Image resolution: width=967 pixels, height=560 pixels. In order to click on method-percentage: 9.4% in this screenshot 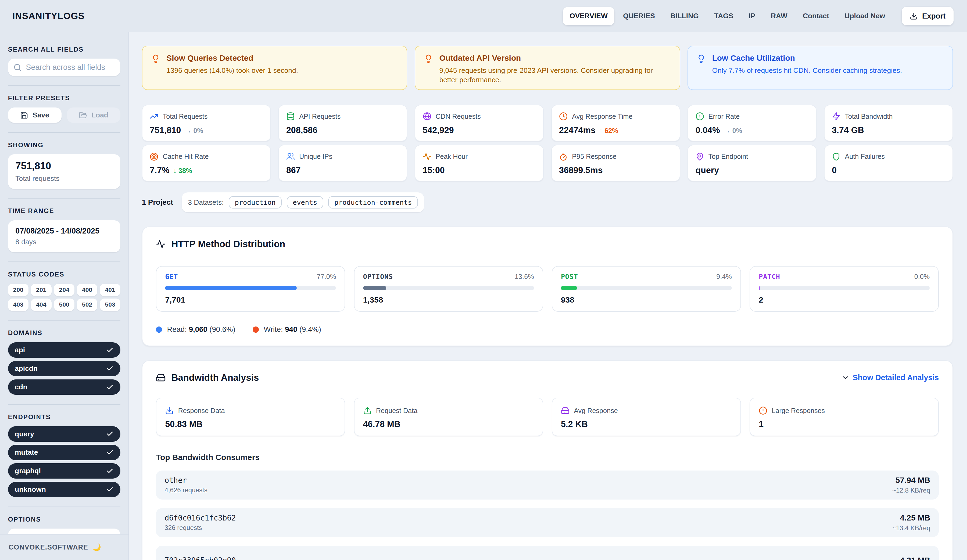, I will do `click(724, 277)`.